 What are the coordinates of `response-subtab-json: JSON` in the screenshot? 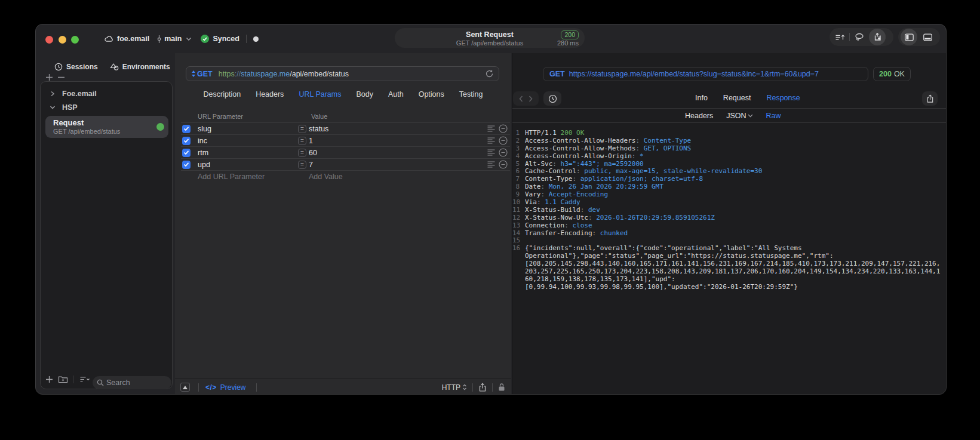 It's located at (739, 116).